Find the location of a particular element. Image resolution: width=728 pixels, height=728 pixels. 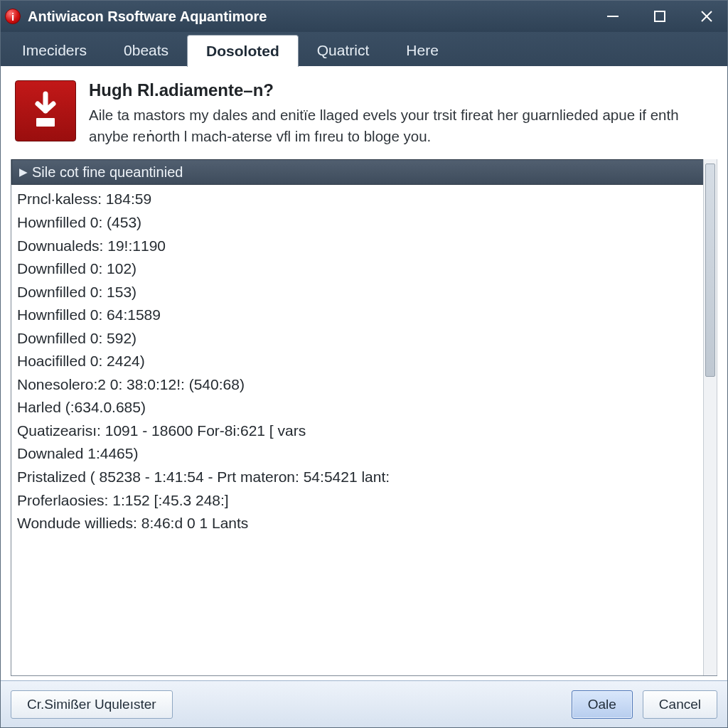

scrollbar is located at coordinates (710, 417).